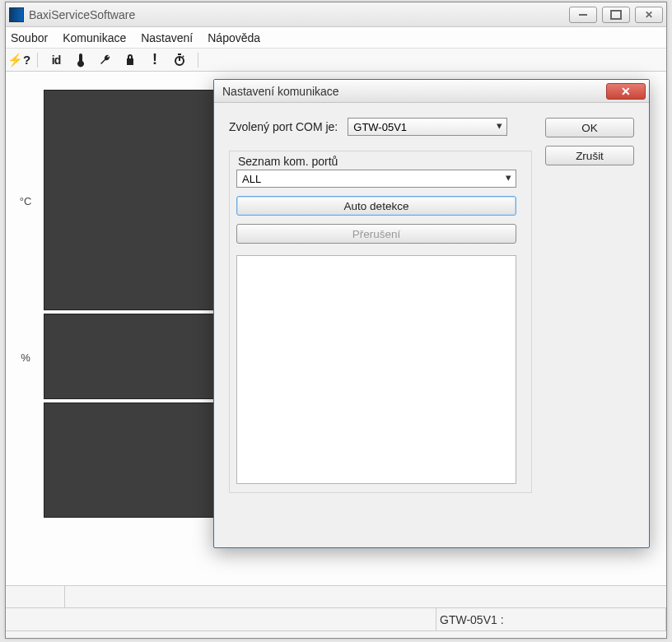 The image size is (672, 642). I want to click on id-icon: id, so click(56, 60).